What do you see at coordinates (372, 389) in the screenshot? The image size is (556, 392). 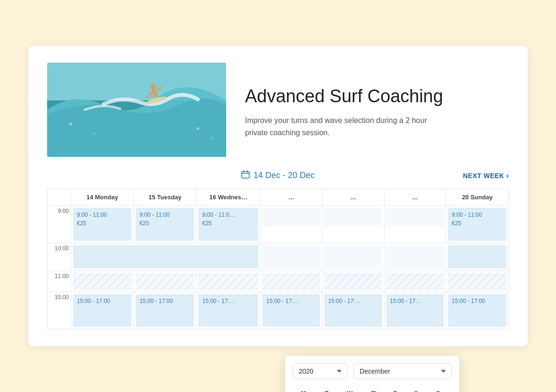 I see `cal-days-header: Mo Tu We Th Fr Sa Su` at bounding box center [372, 389].